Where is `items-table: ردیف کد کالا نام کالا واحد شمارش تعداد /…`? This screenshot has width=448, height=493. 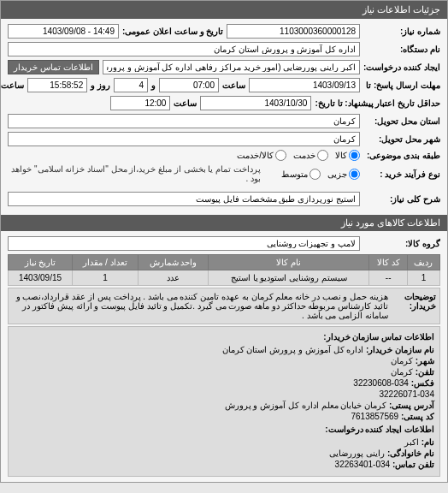 items-table: ردیف کد کالا نام کالا واحد شمارش تعداد /… is located at coordinates (224, 270).